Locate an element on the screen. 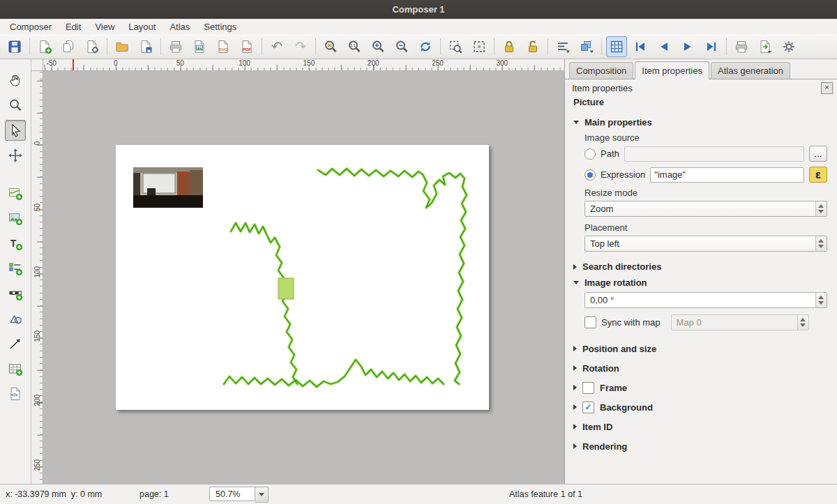  svg-text: 1:1 is located at coordinates (353, 45).